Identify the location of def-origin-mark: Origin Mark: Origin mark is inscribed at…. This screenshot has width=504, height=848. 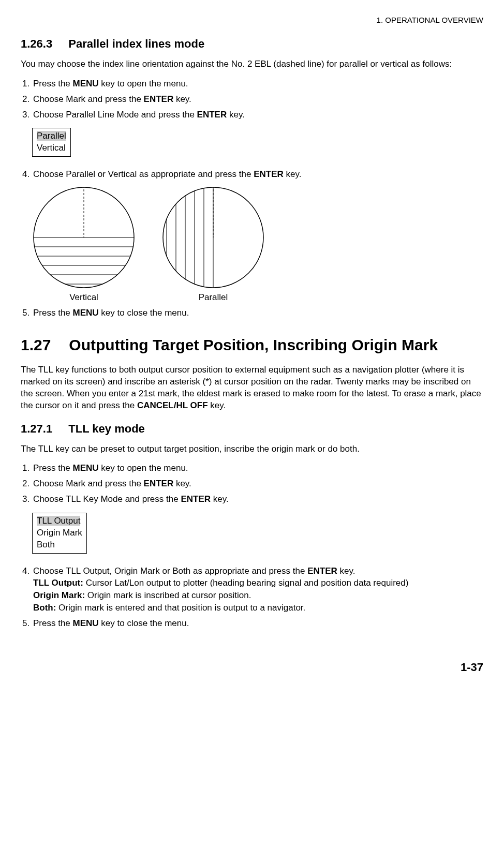
(258, 596).